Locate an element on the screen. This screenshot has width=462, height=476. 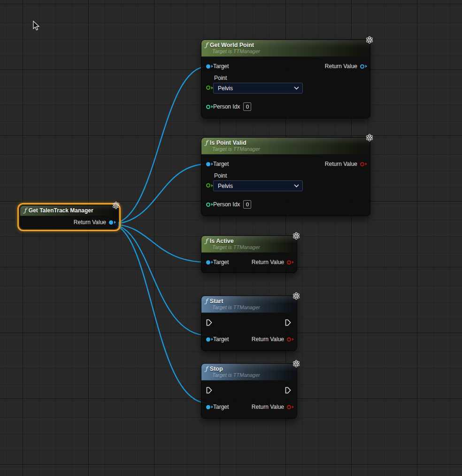
node-header: ƒ Start Target is TTManager is located at coordinates (249, 304).